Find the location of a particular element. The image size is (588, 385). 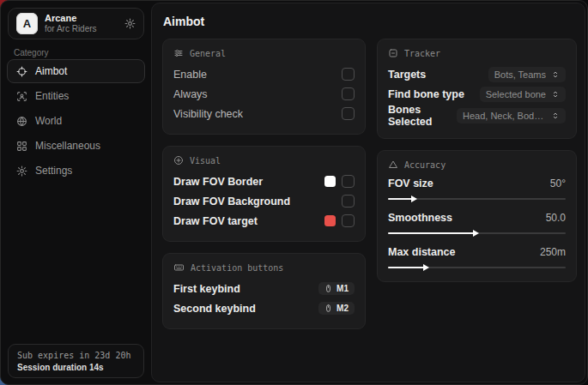

smoothness-value: 50.0 is located at coordinates (556, 218).